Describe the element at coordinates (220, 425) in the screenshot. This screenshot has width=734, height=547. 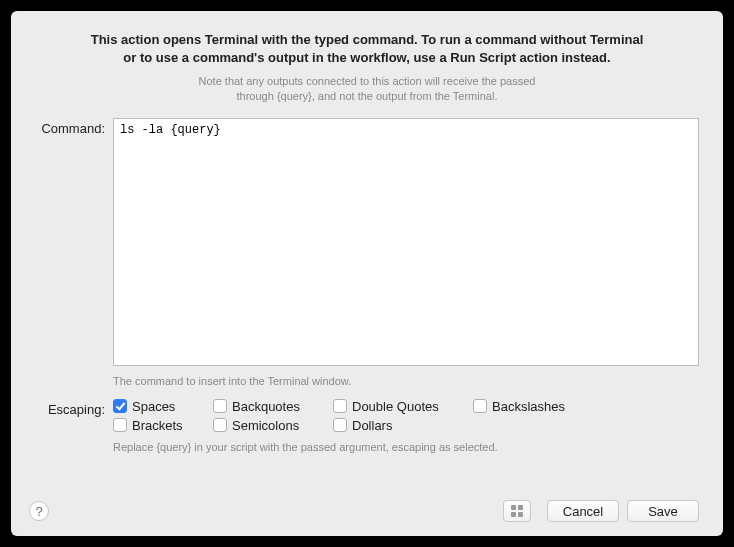
I see `escaping-checkbox-semicolons` at that location.